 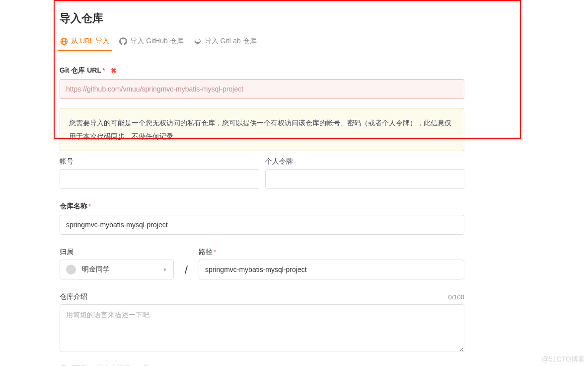 What do you see at coordinates (365, 179) in the screenshot?
I see `token-input` at bounding box center [365, 179].